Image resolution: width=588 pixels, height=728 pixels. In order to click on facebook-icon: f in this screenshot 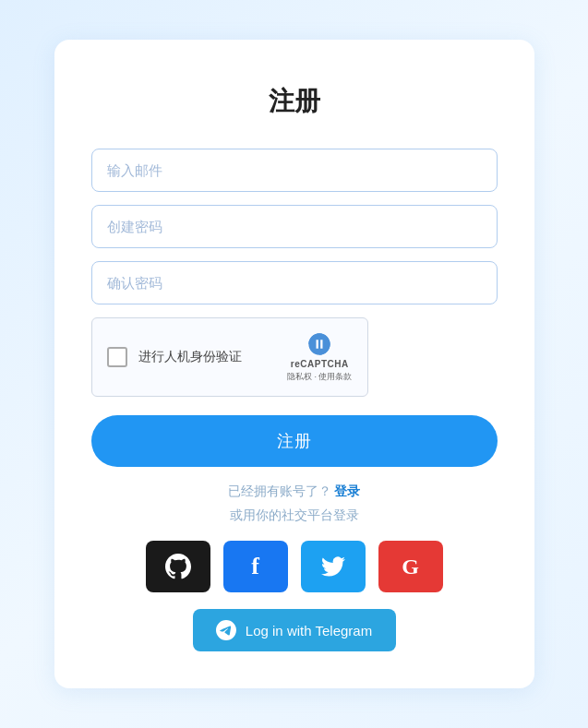, I will do `click(255, 567)`.